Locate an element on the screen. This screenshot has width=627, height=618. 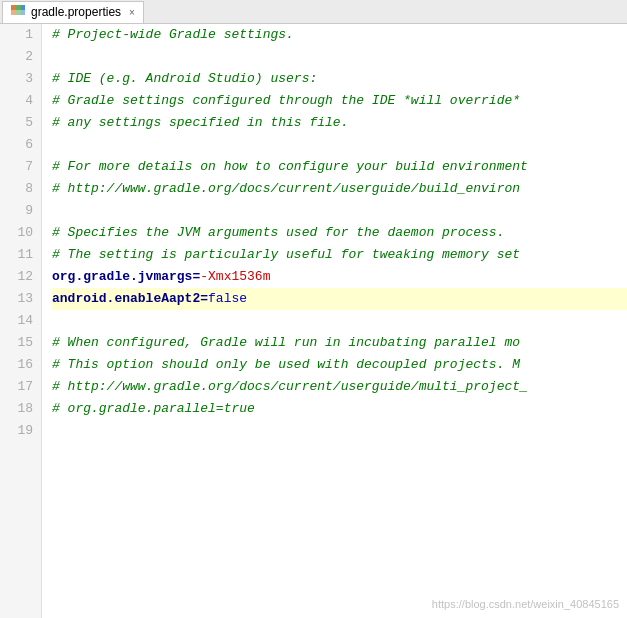
line-num-12: 12 is located at coordinates (20, 277).